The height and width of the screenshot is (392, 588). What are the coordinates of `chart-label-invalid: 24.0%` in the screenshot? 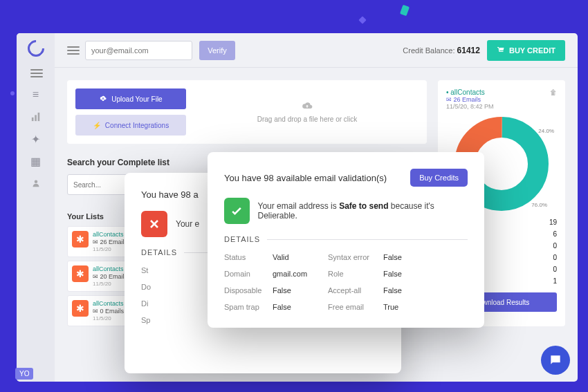 It's located at (546, 131).